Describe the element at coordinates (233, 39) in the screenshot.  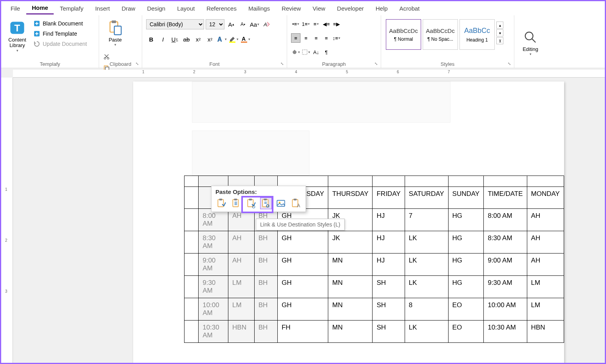
I see `highlight-button: ▾` at that location.